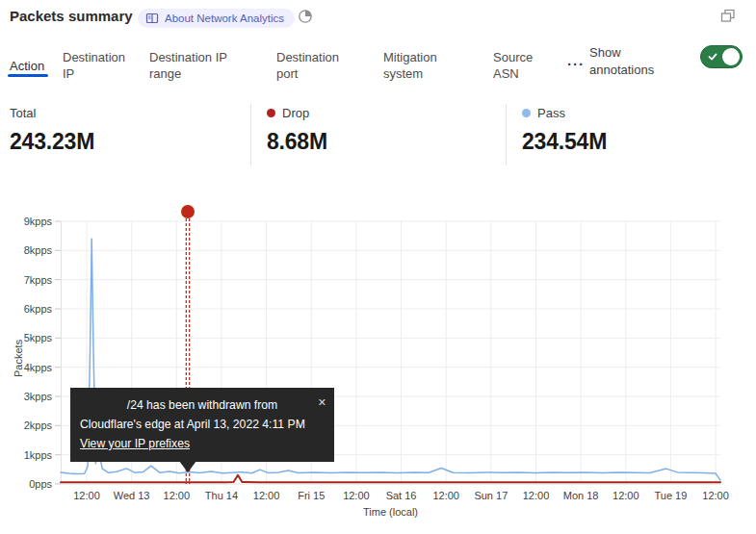 The width and height of the screenshot is (756, 534). I want to click on tooltip-message-line1: /24 has been withdrawn from, so click(202, 405).